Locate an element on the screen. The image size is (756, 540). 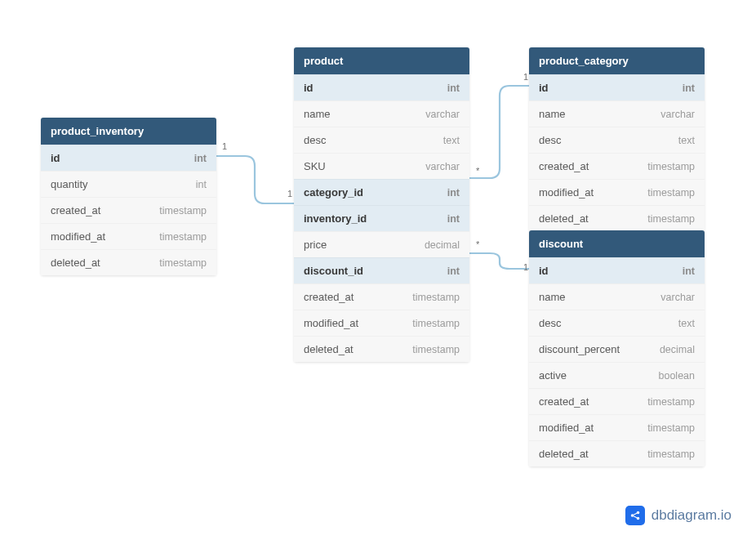
table-row: SKU varchar is located at coordinates (382, 166).